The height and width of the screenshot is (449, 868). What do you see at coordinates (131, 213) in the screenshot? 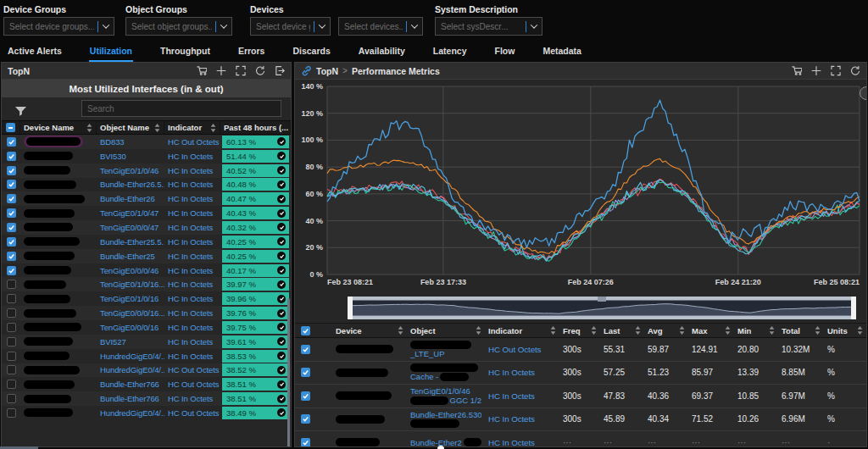
I see `object-name-cell: TenGigE0/1/0/47` at bounding box center [131, 213].